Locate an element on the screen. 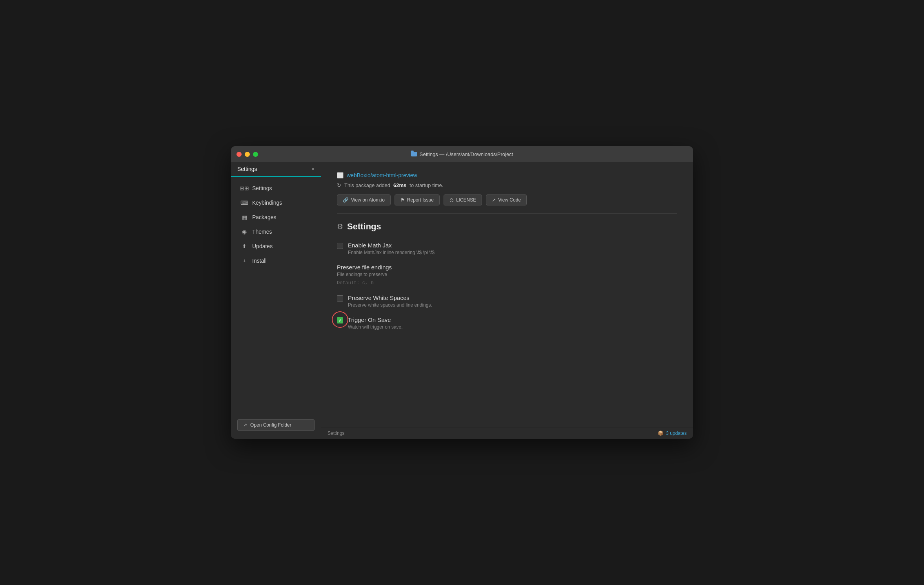 This screenshot has height=585, width=924. window-title: Settings — /Users/ant/Downloads/Project is located at coordinates (462, 154).